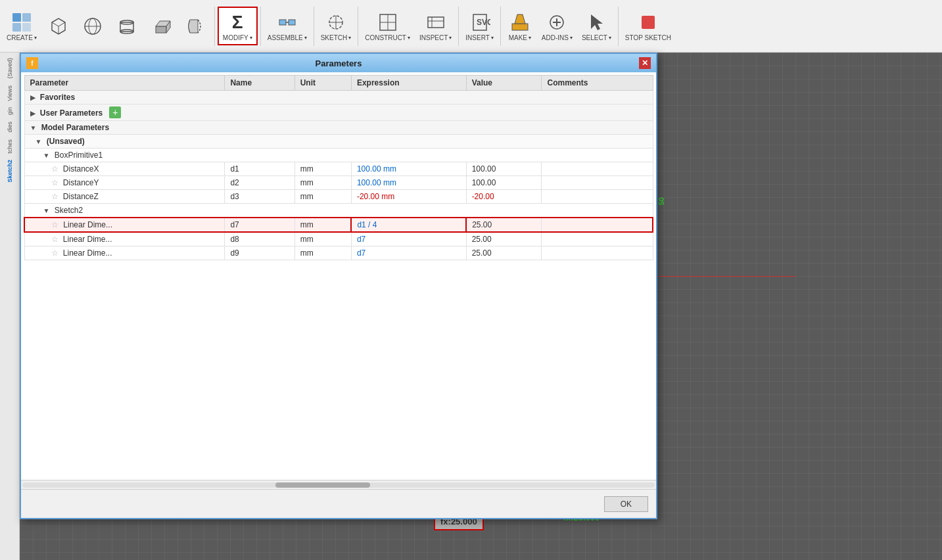 The width and height of the screenshot is (942, 560). What do you see at coordinates (55, 169) in the screenshot?
I see `star-distancex-icon: ☆` at bounding box center [55, 169].